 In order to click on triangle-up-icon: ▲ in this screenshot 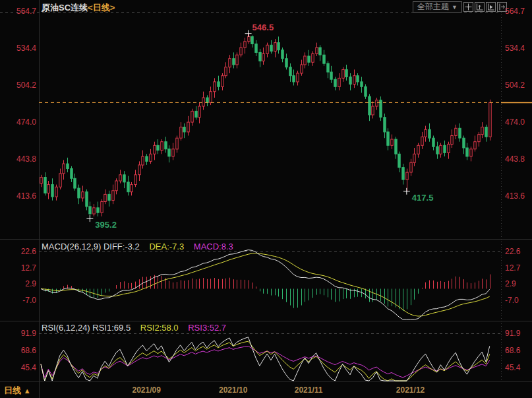, I will do `click(28, 391)`.